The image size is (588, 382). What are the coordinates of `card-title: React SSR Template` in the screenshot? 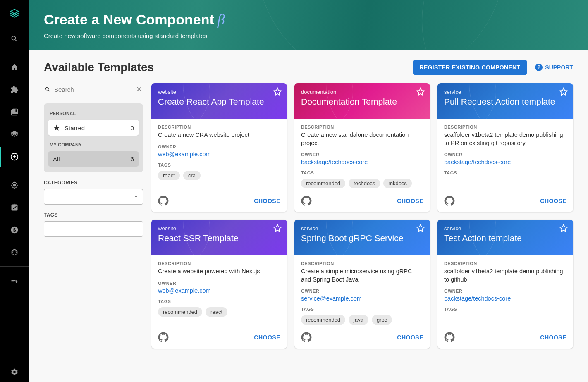 It's located at (219, 238).